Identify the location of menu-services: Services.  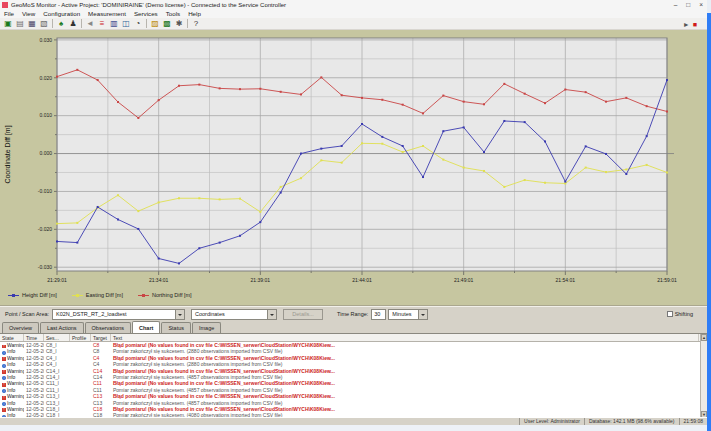
(146, 14).